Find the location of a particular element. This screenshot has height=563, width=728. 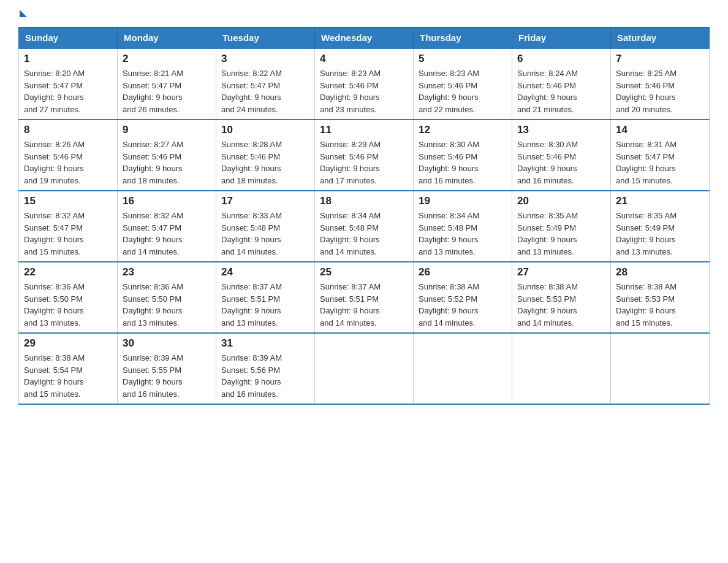

day-info: Sunrise: 8:21 AMSunset: 5:47 PMDaylight:… is located at coordinates (167, 91).